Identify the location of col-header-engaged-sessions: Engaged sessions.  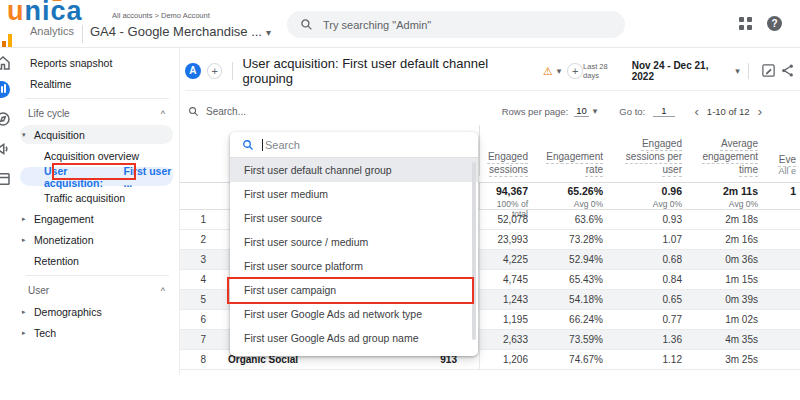
(504, 163).